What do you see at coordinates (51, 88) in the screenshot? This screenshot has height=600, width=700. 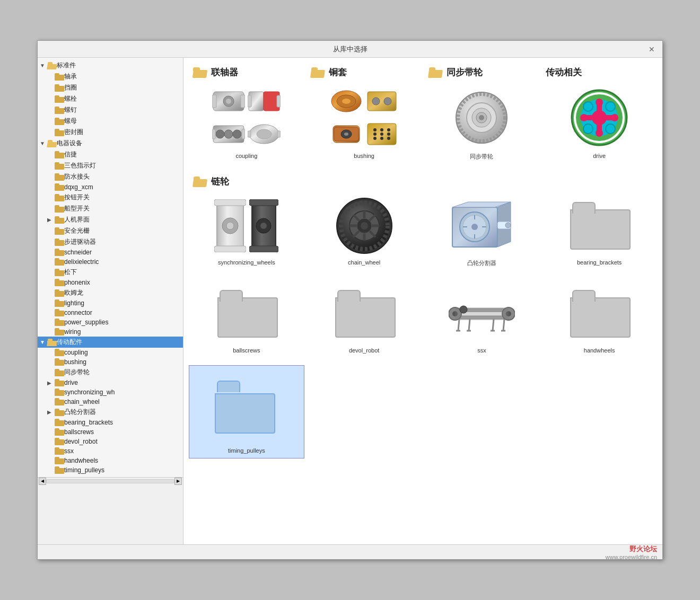 I see `arrow-washer` at bounding box center [51, 88].